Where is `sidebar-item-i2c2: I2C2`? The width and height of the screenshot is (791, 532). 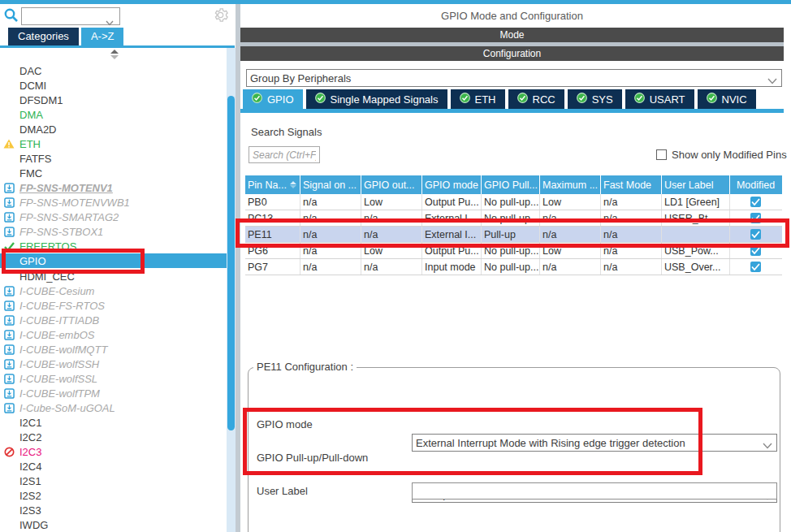 sidebar-item-i2c2: I2C2 is located at coordinates (114, 437).